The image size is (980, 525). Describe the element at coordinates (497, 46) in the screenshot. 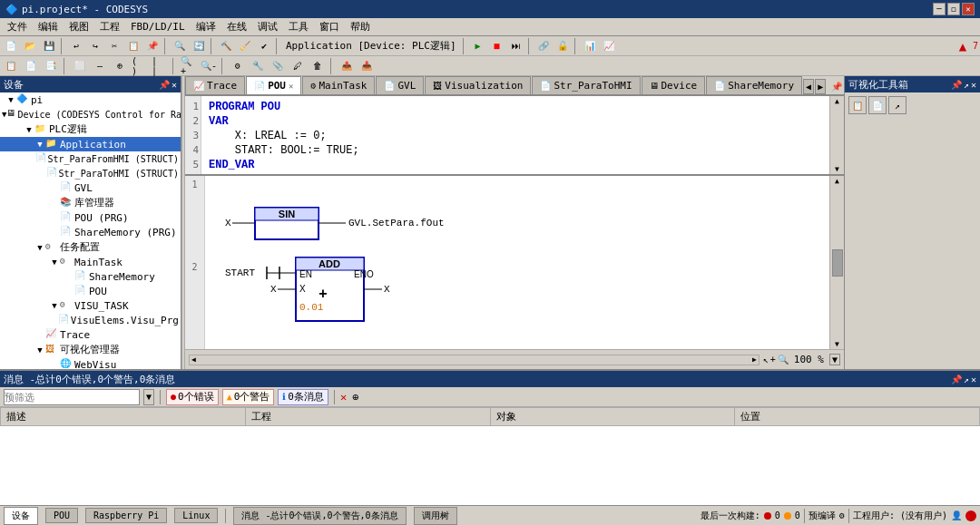

I see `tb-stop: ■` at that location.